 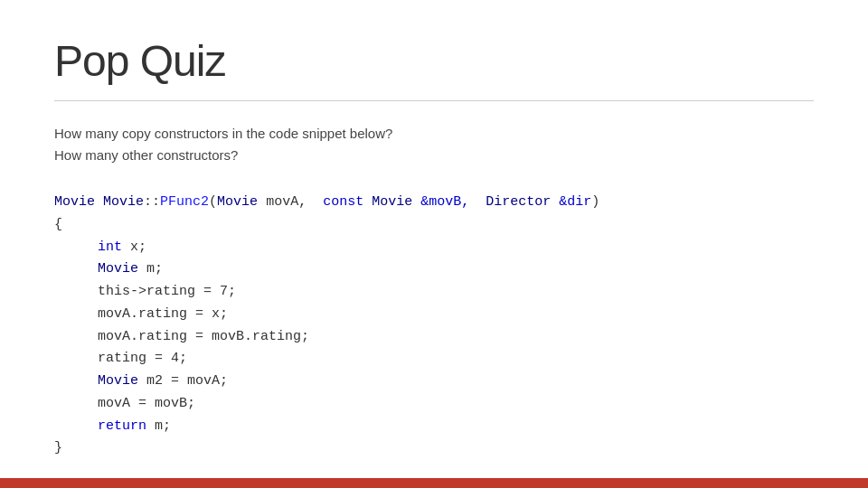 I want to click on code-line-9: return m;, so click(x=434, y=427).